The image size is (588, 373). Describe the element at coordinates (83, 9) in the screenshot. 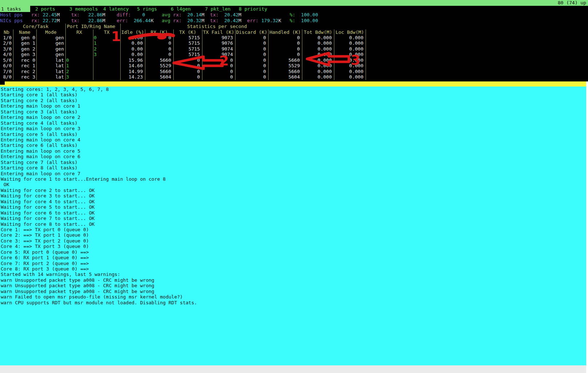

I see `tab-mempools: 3 mempools` at that location.